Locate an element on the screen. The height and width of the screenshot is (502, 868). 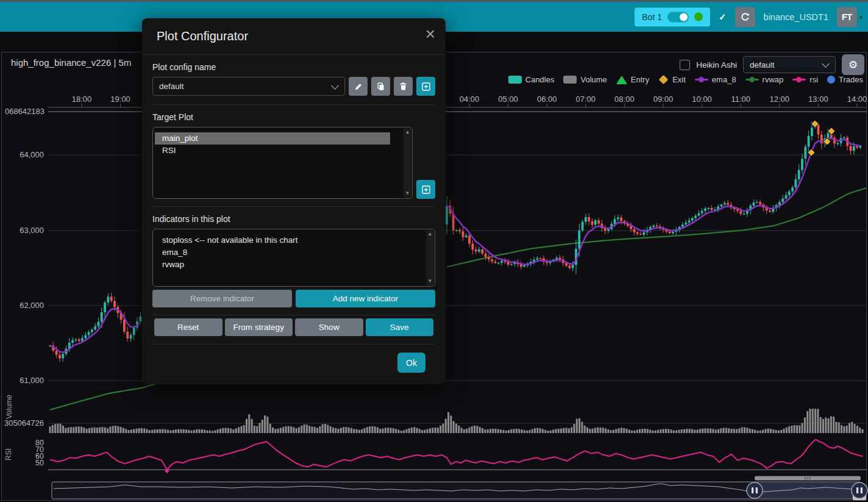
reset-button: Reset is located at coordinates (188, 327).